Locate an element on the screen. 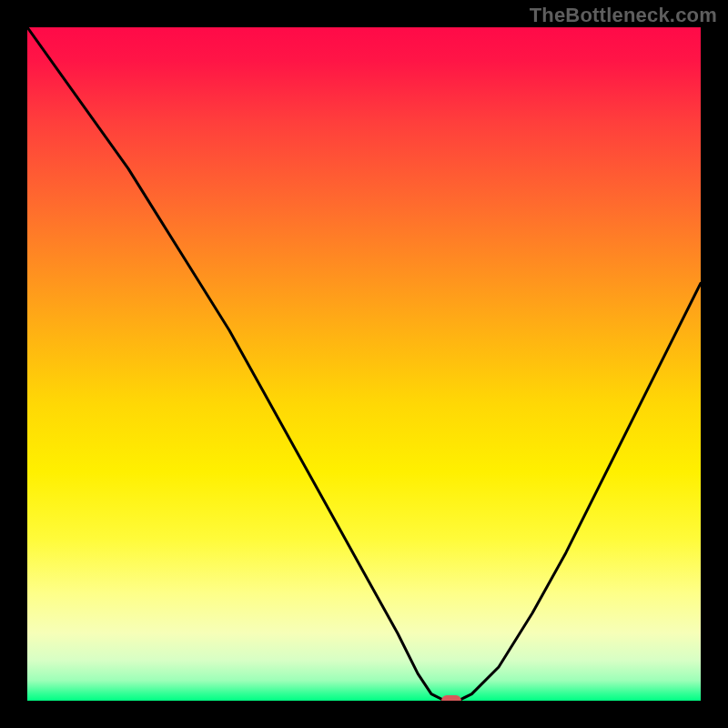 The width and height of the screenshot is (728, 728). optimal-point-marker is located at coordinates (451, 698).